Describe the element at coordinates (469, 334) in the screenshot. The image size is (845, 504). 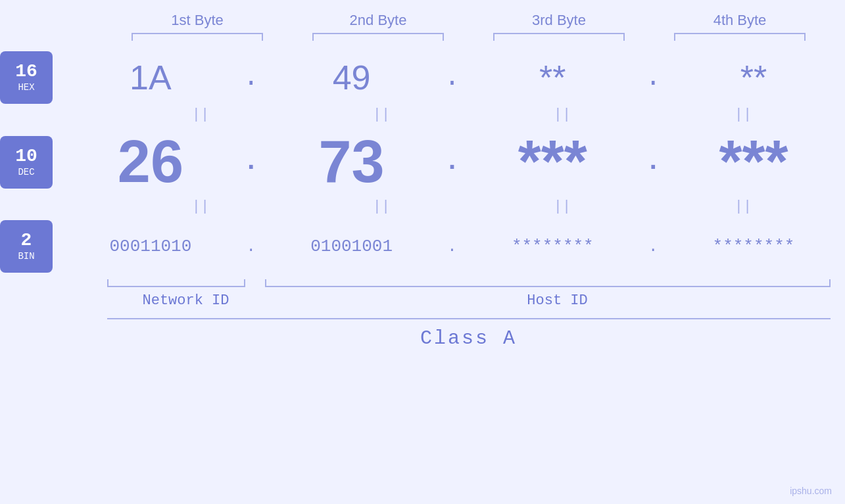
I see `class-section: Class A` at that location.